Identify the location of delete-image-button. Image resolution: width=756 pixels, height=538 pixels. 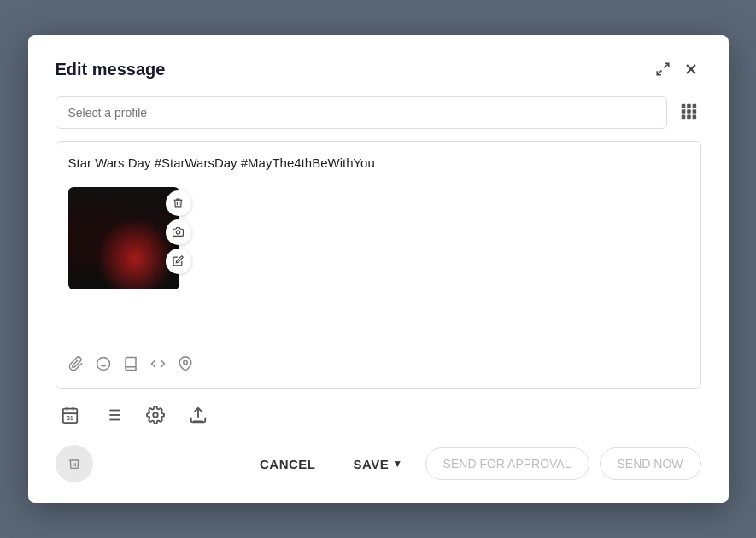
(179, 203).